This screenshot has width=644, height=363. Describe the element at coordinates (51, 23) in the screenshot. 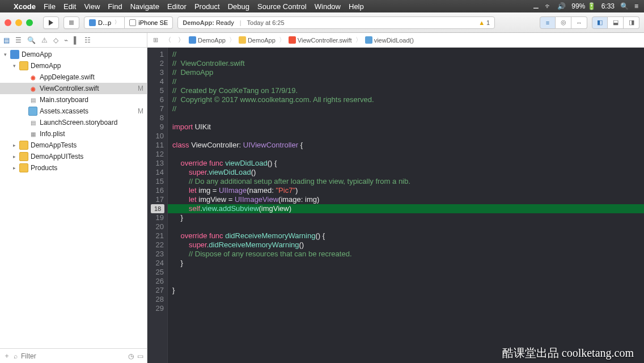

I see `run-button` at that location.